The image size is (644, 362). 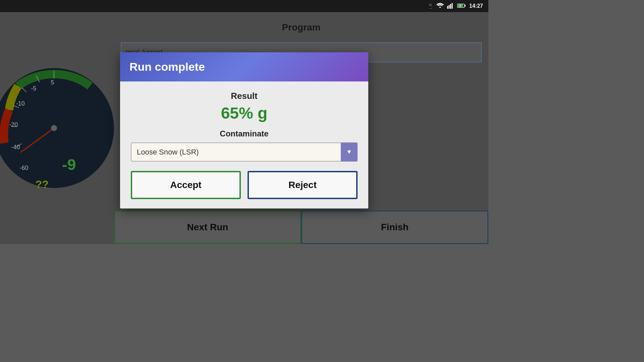 What do you see at coordinates (244, 96) in the screenshot?
I see `result-label: Result` at bounding box center [244, 96].